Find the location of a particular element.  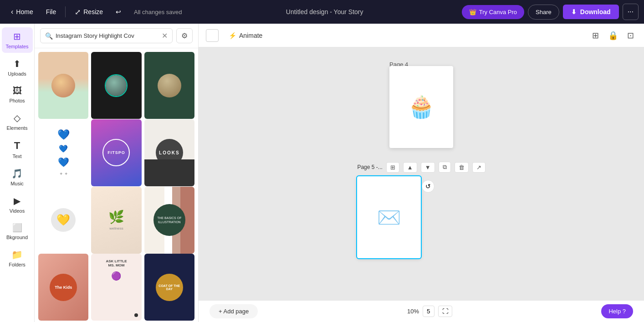

sidebar-item-elements: ◇ Elements is located at coordinates (17, 122).